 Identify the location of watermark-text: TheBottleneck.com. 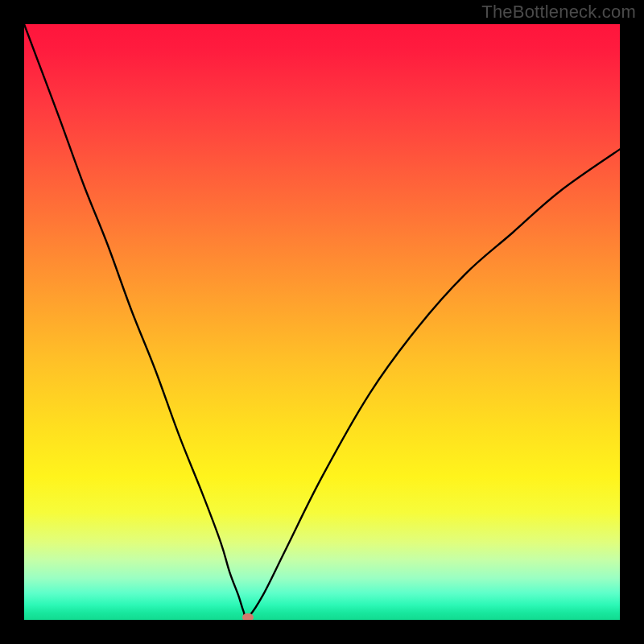
(559, 12).